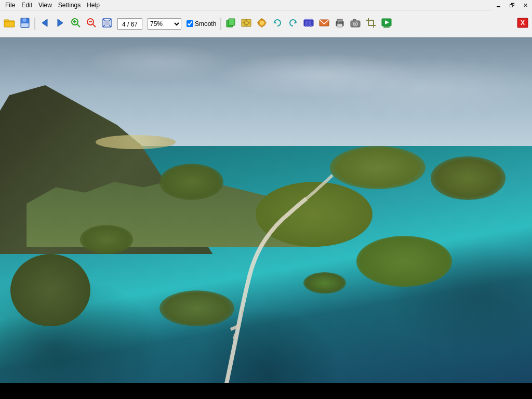 This screenshot has height=399, width=532. I want to click on zoom-in-button, so click(76, 24).